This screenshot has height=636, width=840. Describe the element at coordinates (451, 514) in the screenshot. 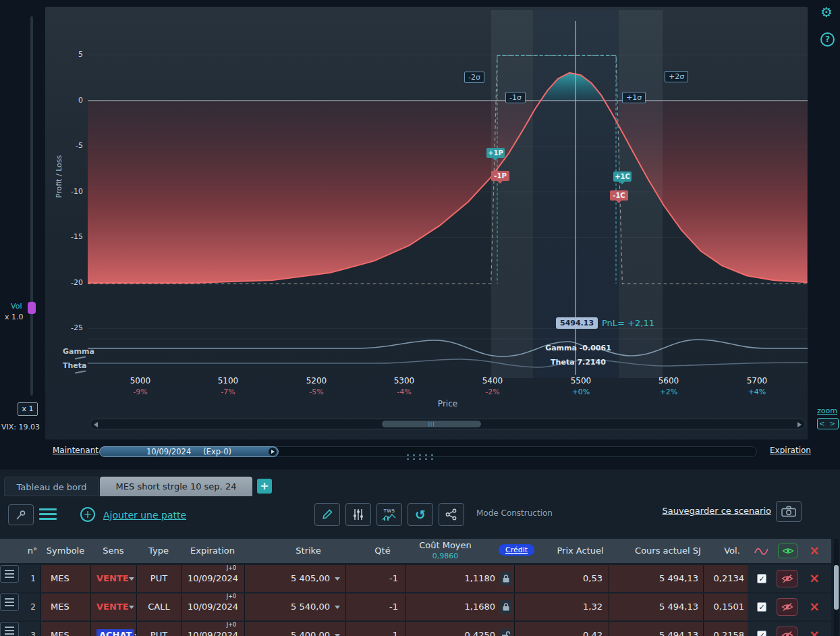

I see `share-button` at that location.